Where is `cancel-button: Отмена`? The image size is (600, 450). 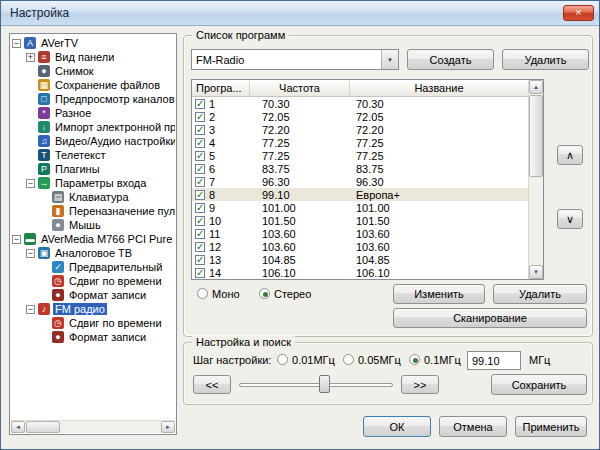 cancel-button: Отмена is located at coordinates (473, 426).